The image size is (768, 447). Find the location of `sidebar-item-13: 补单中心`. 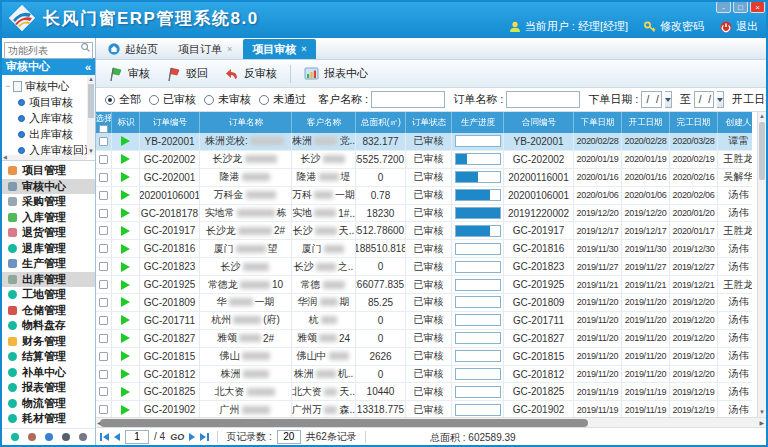

sidebar-item-13: 补单中心 is located at coordinates (48, 373).